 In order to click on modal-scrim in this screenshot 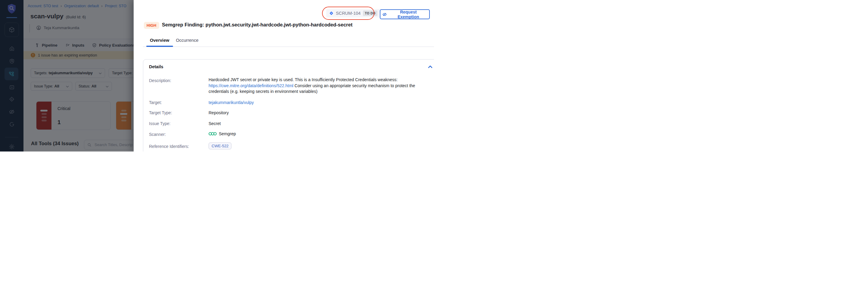, I will do `click(67, 76)`.